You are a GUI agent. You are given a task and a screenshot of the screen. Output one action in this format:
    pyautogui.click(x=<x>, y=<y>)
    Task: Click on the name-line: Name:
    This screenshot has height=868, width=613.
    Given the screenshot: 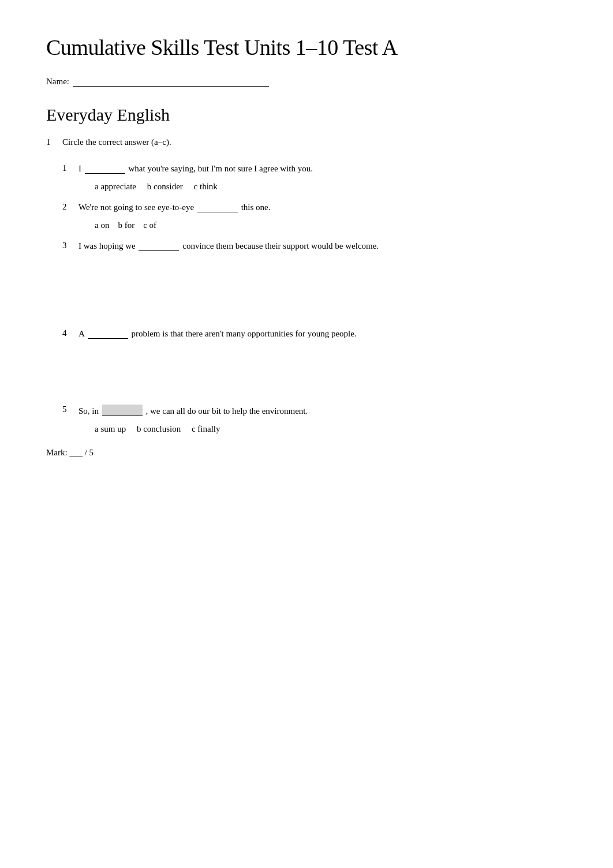 What is the action you would take?
    pyautogui.click(x=306, y=81)
    